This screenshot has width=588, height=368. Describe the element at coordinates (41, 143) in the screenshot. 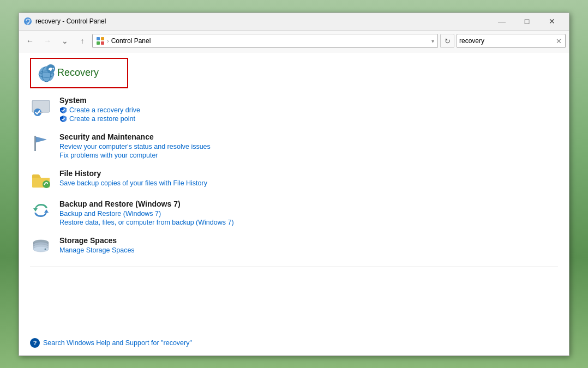

I see `security-svg` at that location.